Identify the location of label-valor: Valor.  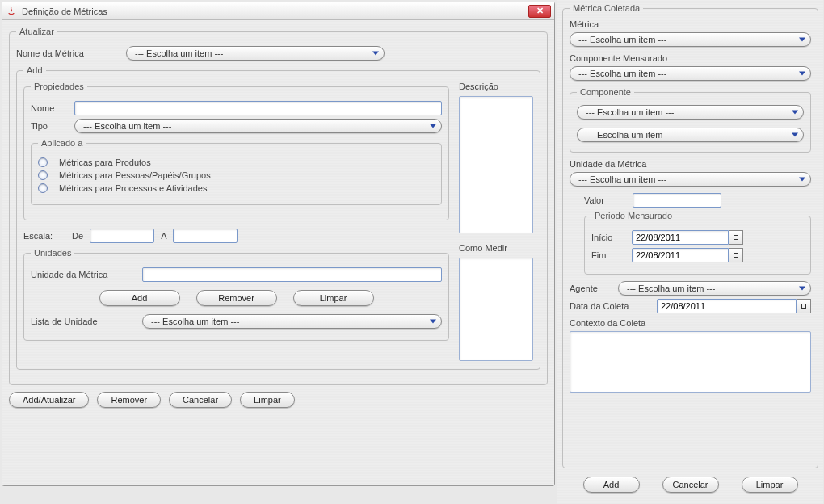
(605, 200).